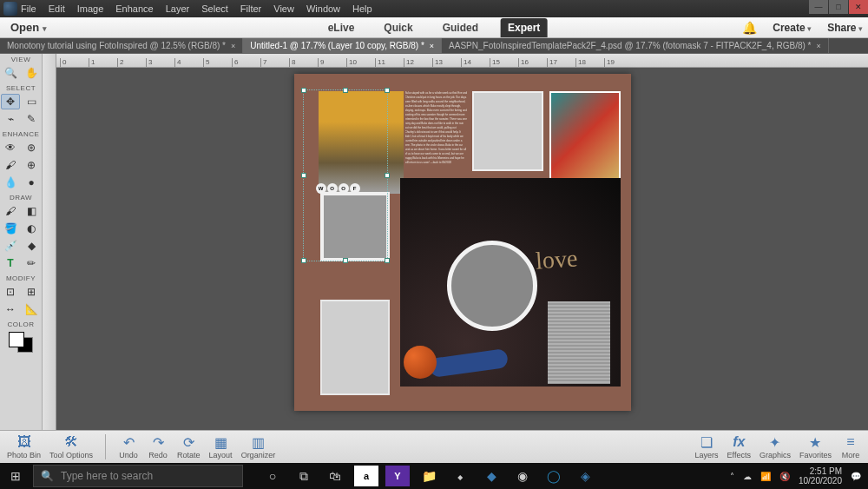 The height and width of the screenshot is (489, 868). Describe the element at coordinates (16, 476) in the screenshot. I see `start-button: ⊞` at that location.